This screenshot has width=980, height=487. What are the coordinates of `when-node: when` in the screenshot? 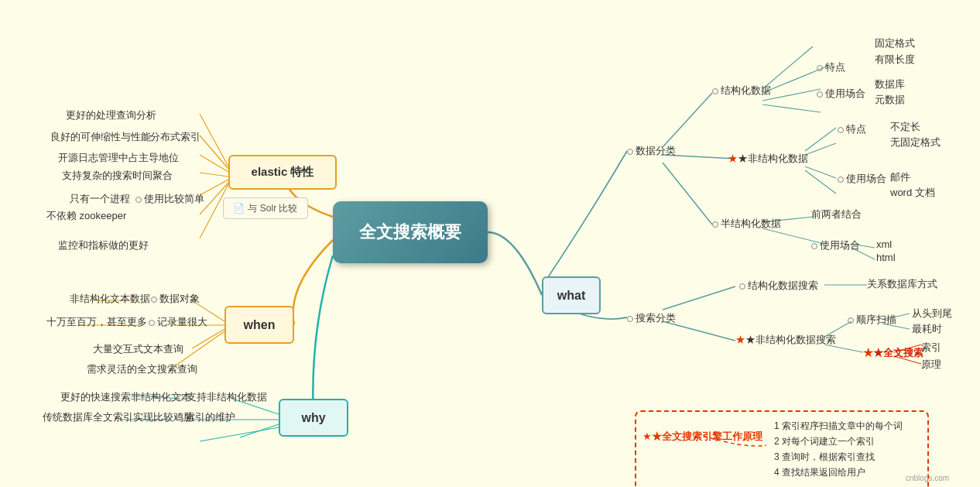 It's located at (259, 325).